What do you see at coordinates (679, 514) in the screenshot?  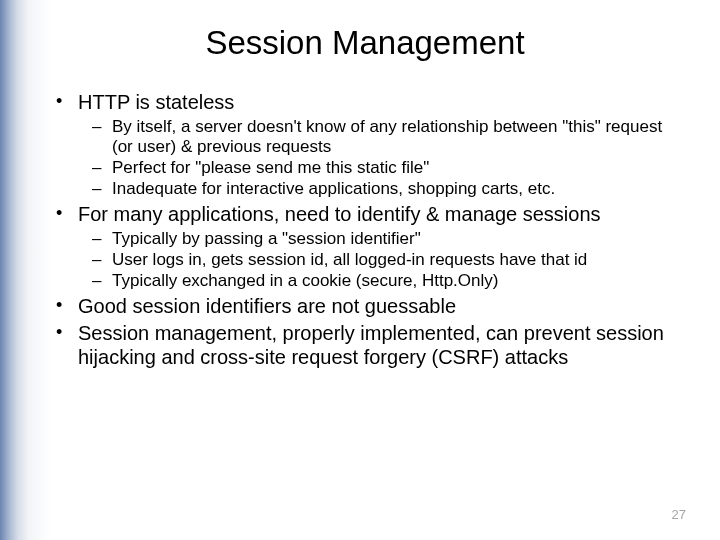 I see `page-number: 27` at bounding box center [679, 514].